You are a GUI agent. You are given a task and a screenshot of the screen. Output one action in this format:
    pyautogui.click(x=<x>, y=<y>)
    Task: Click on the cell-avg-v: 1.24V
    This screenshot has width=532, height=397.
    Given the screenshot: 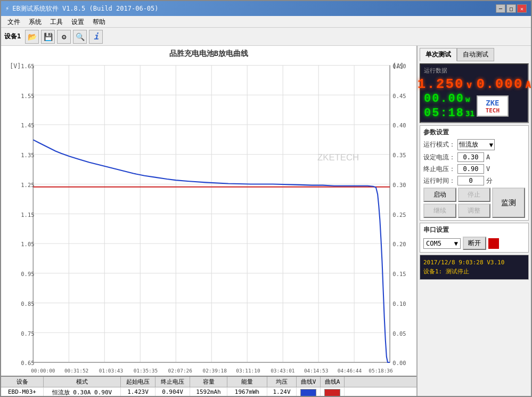 What is the action you would take?
    pyautogui.click(x=282, y=392)
    